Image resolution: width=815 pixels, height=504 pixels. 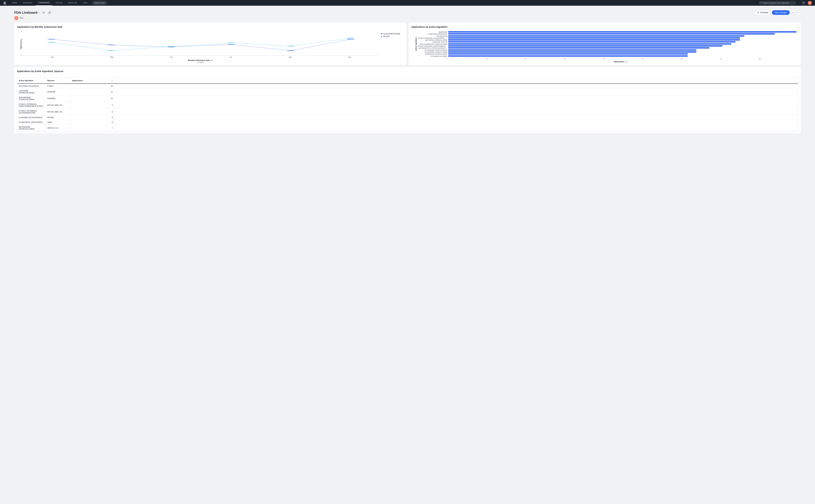 I want to click on edit-button, so click(x=49, y=13).